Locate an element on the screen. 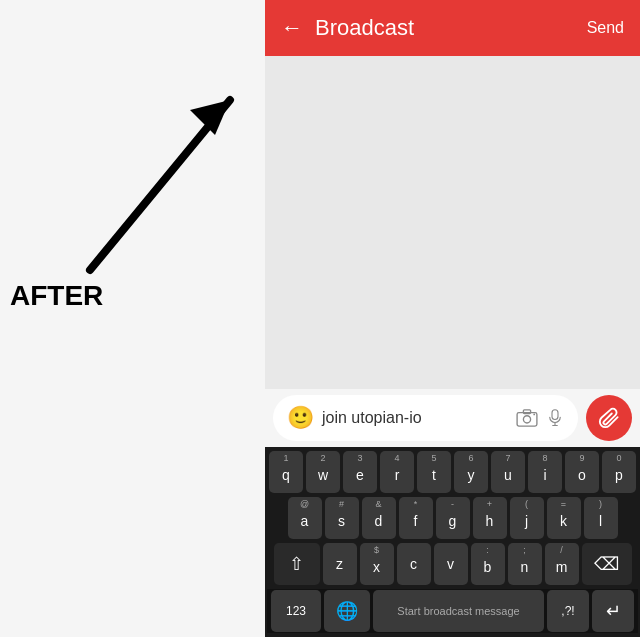 The height and width of the screenshot is (637, 640). key-q: 1q is located at coordinates (286, 472).